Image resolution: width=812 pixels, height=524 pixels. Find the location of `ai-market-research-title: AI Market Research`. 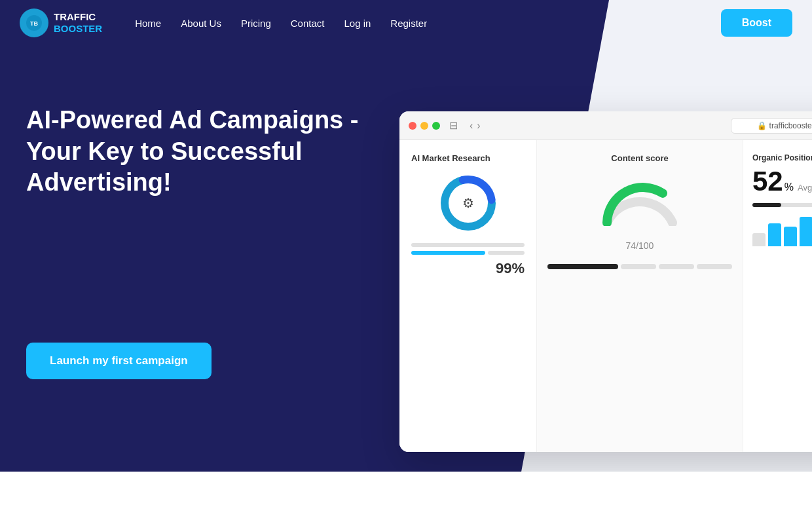

ai-market-research-title: AI Market Research is located at coordinates (468, 159).